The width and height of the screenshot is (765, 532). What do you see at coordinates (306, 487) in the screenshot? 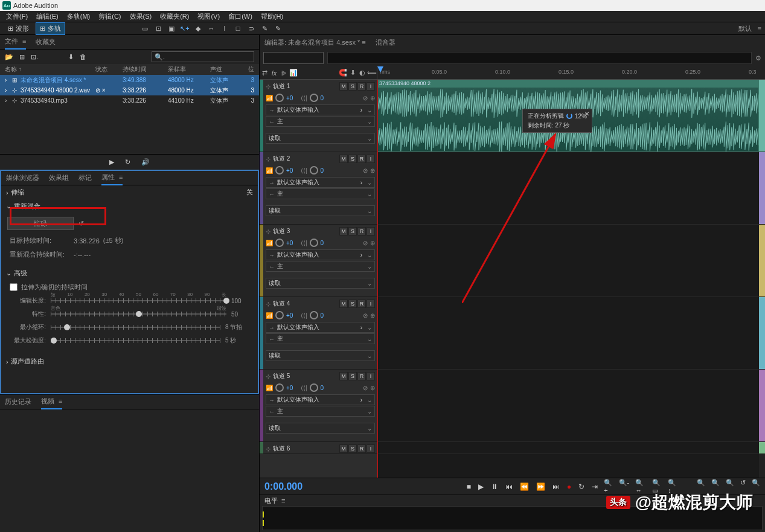
I see `timecode-display: 0:00.000` at bounding box center [306, 487].